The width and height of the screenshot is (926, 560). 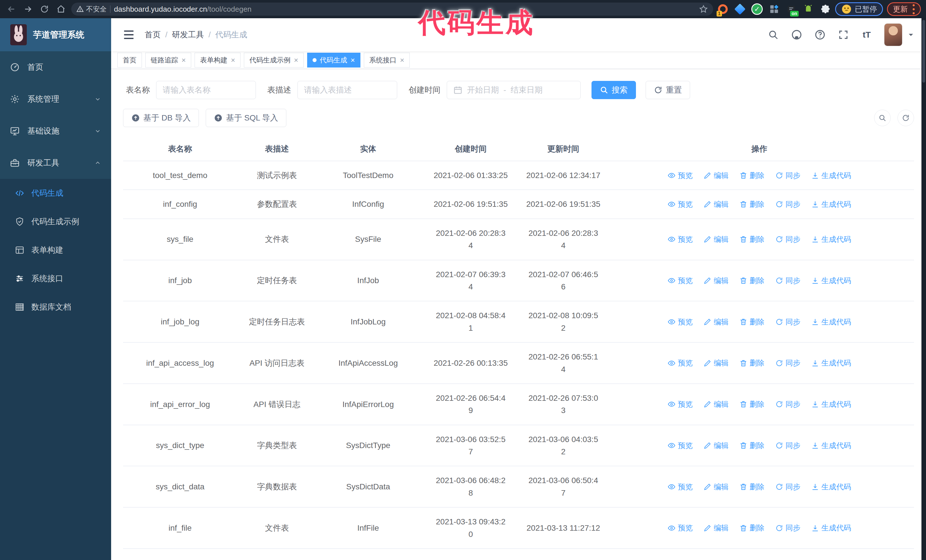 What do you see at coordinates (924, 289) in the screenshot?
I see `scrollbar` at bounding box center [924, 289].